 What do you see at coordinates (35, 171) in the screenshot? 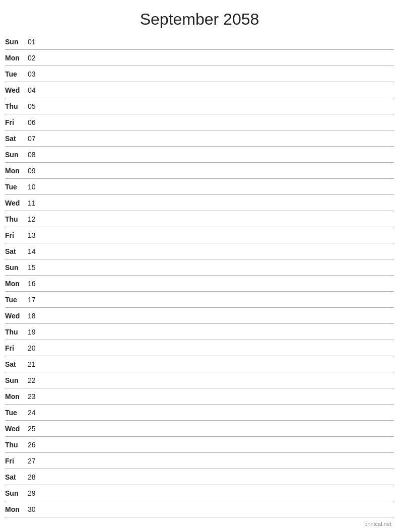
I see `day-number: 09` at bounding box center [35, 171].